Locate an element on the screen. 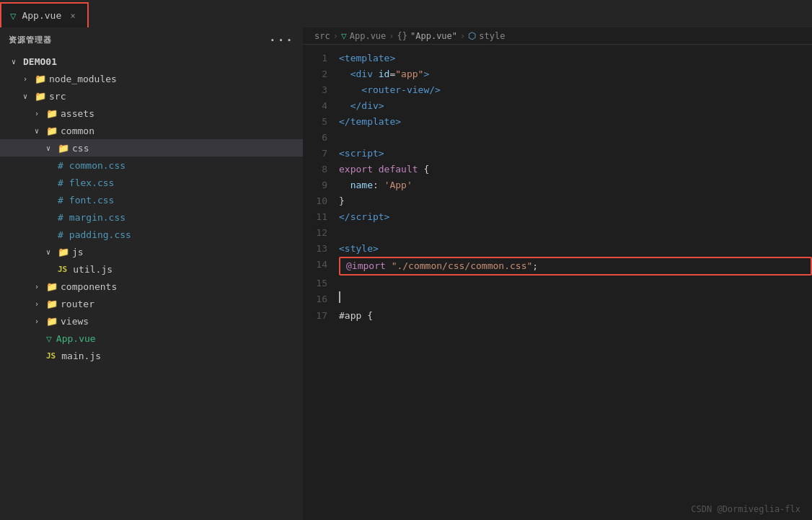 The height and width of the screenshot is (520, 812). tree-item-node-modules: › 📁 node_modules is located at coordinates (151, 79).